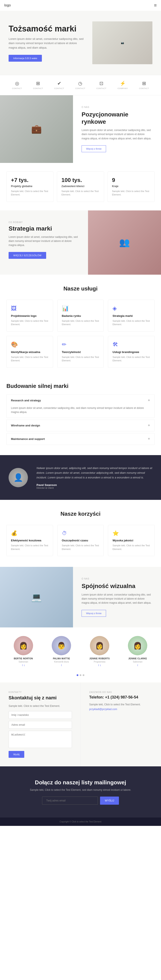  Describe the element at coordinates (124, 242) in the screenshot. I see `strategy-image-icon: 👥` at that location.